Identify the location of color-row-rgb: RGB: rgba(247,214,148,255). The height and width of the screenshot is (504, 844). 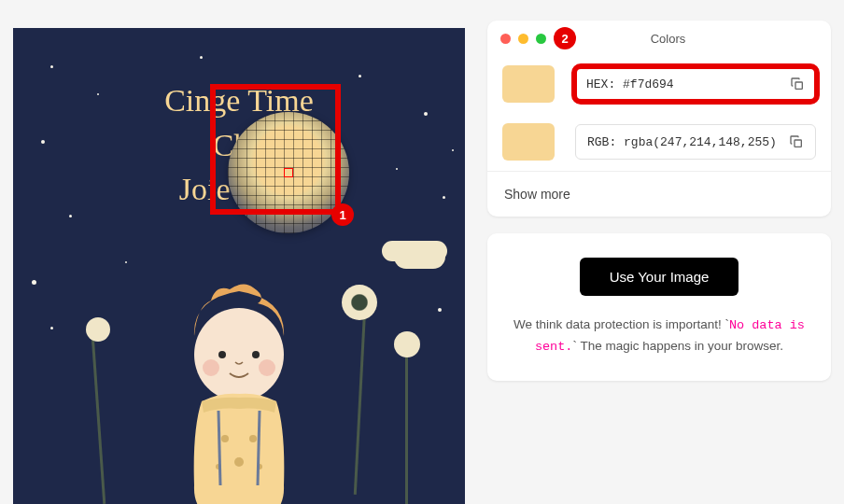
(659, 142).